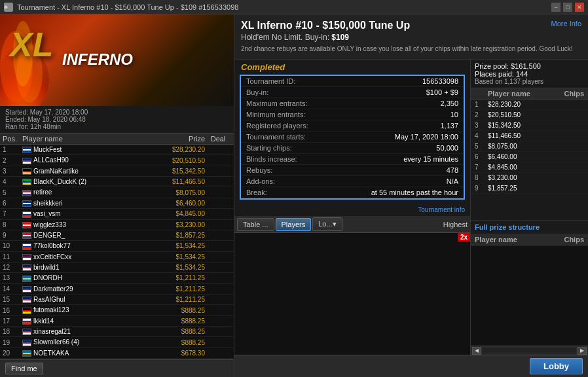 This screenshot has width=588, height=377. Describe the element at coordinates (88, 236) in the screenshot. I see `player-name: DENGER_` at that location.